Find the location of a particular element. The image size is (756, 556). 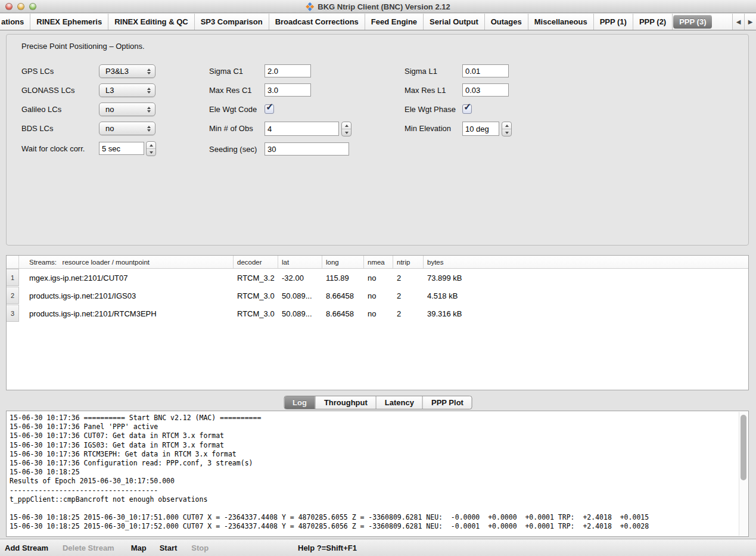

start-button: Start is located at coordinates (169, 548).